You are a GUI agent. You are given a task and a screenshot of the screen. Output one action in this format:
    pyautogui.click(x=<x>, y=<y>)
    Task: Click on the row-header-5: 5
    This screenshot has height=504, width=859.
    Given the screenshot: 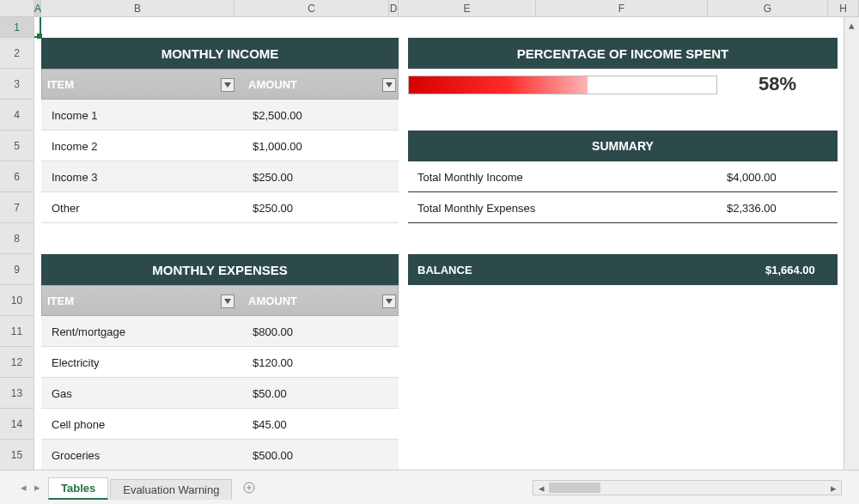 What is the action you would take?
    pyautogui.click(x=17, y=146)
    